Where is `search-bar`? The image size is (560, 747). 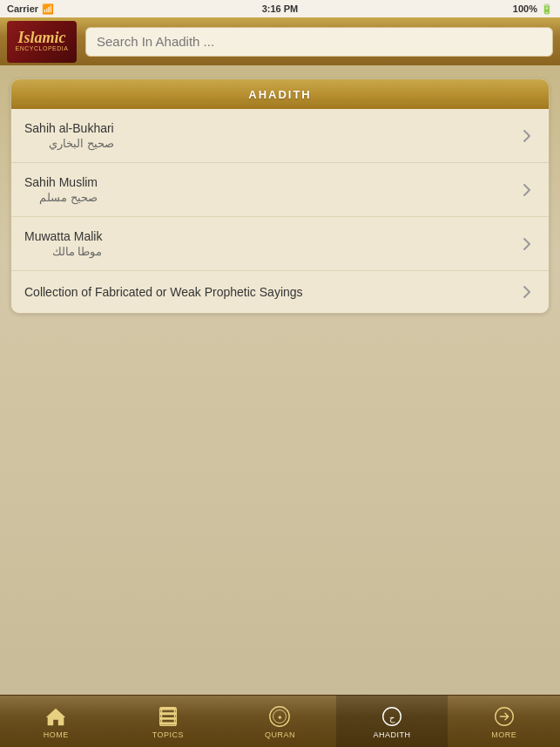
search-bar is located at coordinates (319, 42).